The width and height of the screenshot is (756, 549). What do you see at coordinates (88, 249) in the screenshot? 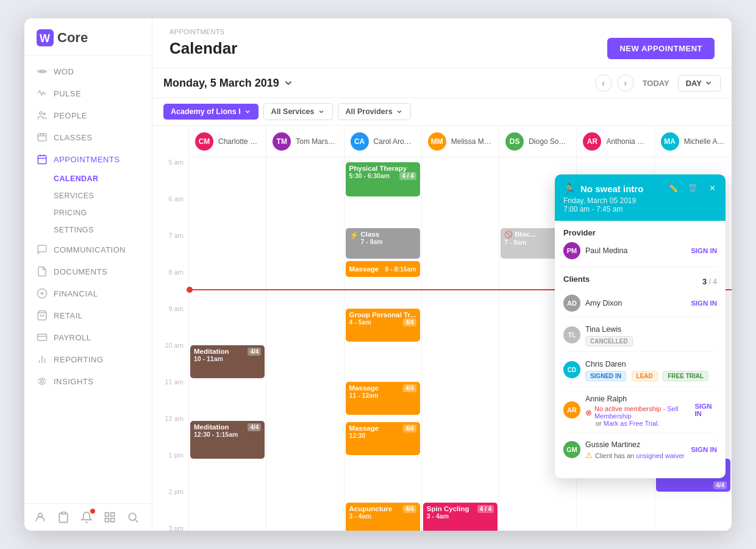
I see `sidebar-item-communication: COMMUNICATION` at bounding box center [88, 249].